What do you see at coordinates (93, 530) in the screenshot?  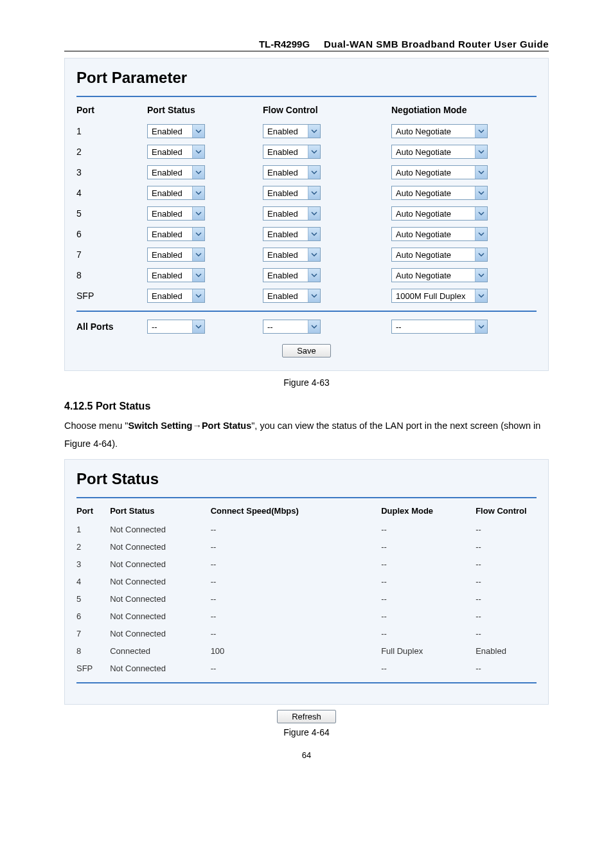 I see `status-port: 1` at bounding box center [93, 530].